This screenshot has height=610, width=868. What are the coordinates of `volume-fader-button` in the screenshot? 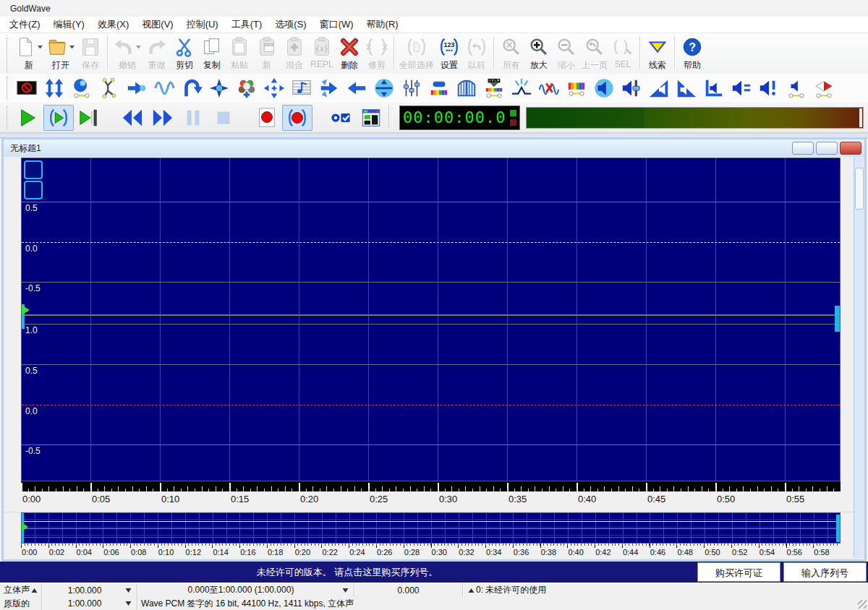 It's located at (631, 88).